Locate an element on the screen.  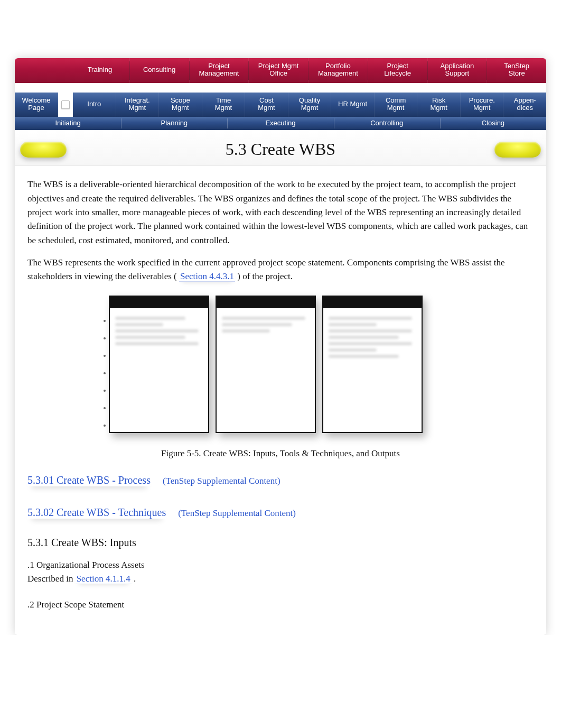
link-5-3-01-process: 5.3.01 Create WBS - Process is located at coordinates (89, 480).